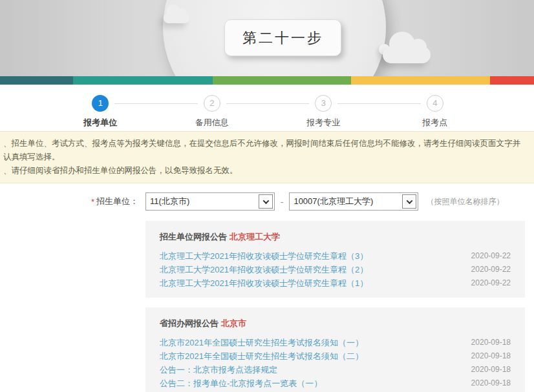 The height and width of the screenshot is (392, 534). I want to click on sort-order-hint: （按照单位名称排序）, so click(465, 201).